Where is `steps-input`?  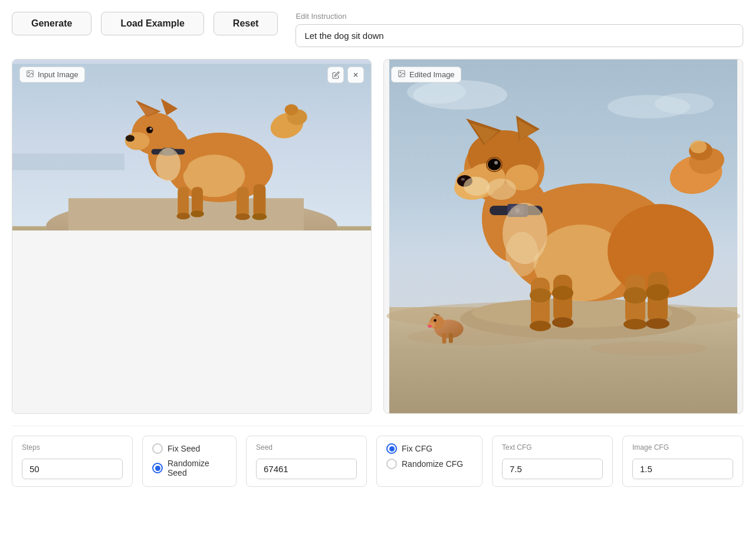
steps-input is located at coordinates (72, 469).